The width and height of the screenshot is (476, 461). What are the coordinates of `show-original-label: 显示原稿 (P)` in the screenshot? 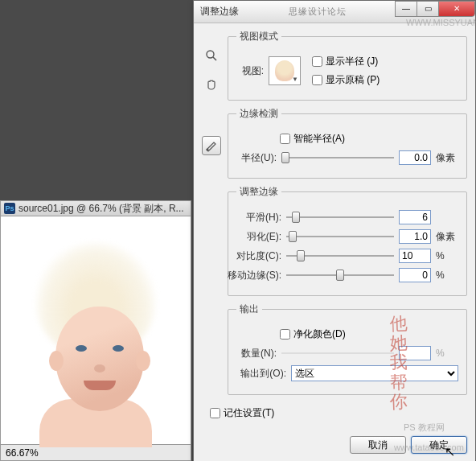 It's located at (352, 80).